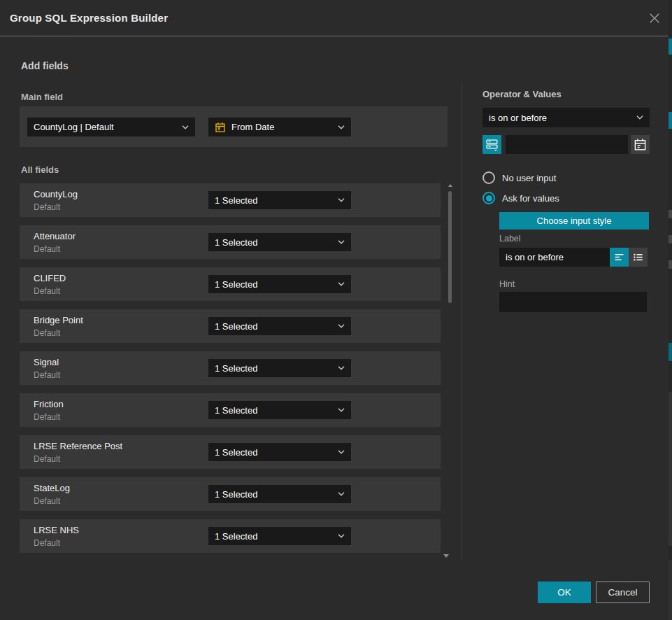 Image resolution: width=672 pixels, height=620 pixels. Describe the element at coordinates (230, 368) in the screenshot. I see `field-row: Signal Default 1 Selected` at that location.